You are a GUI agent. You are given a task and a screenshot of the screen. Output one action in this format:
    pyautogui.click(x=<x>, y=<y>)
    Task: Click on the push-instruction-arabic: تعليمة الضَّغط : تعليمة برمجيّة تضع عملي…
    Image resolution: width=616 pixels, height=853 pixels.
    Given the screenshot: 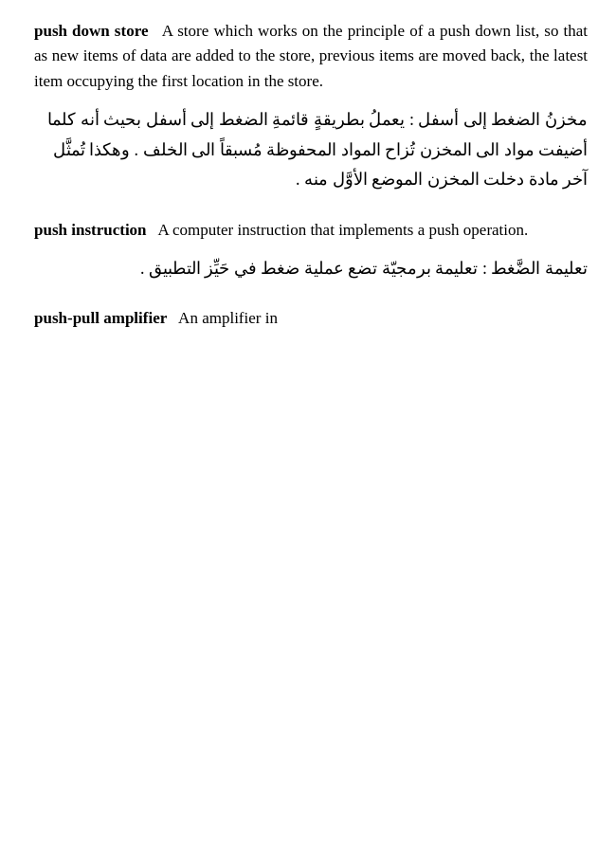 What is the action you would take?
    pyautogui.click(x=311, y=269)
    